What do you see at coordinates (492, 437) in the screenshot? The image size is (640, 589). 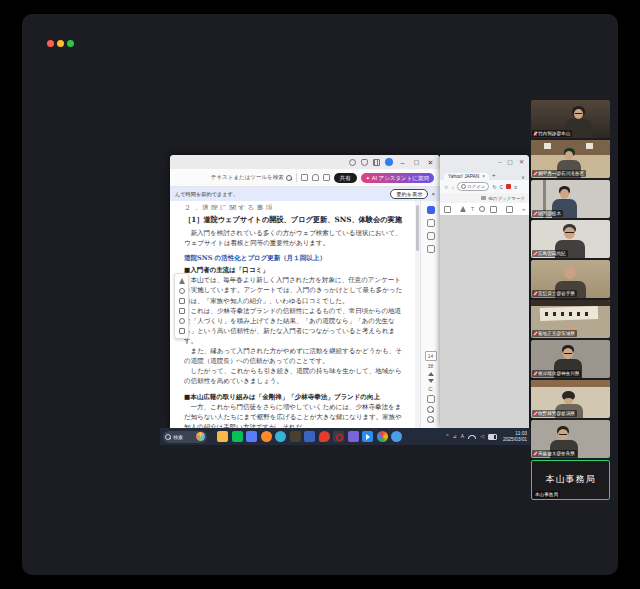 I see `battery-icon` at bounding box center [492, 437].